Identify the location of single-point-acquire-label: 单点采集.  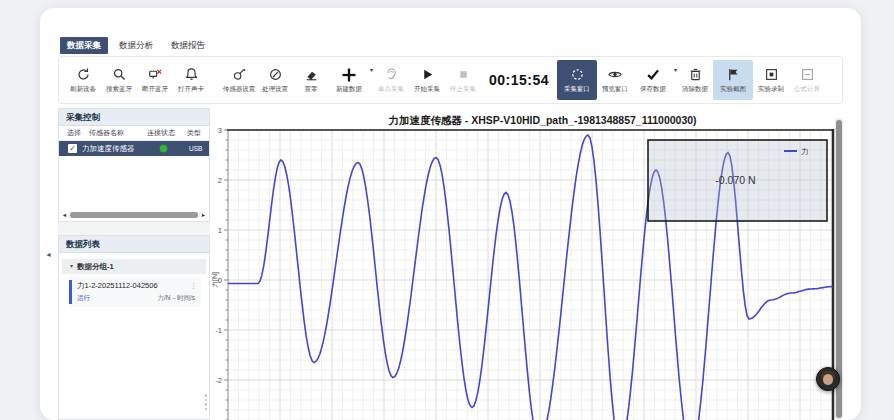
(391, 90).